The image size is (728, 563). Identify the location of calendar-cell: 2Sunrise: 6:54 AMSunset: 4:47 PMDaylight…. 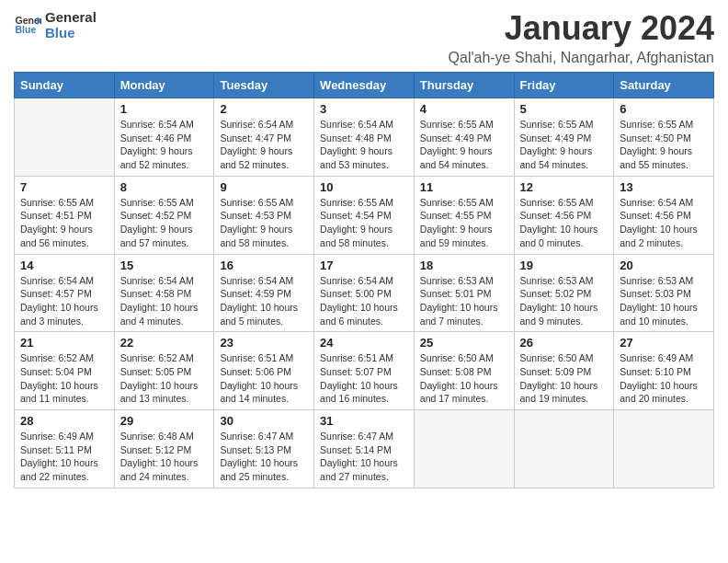
(265, 138).